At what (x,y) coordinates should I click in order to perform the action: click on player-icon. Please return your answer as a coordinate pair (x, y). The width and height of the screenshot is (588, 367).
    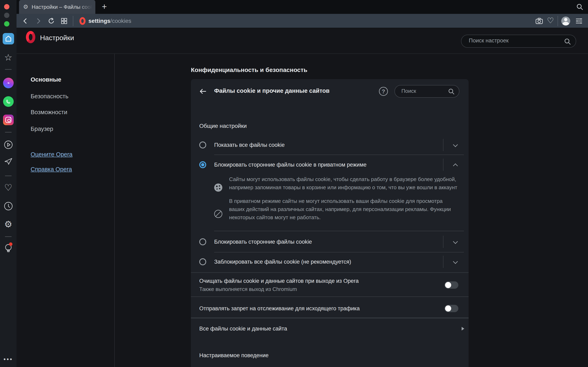
    Looking at the image, I should click on (8, 145).